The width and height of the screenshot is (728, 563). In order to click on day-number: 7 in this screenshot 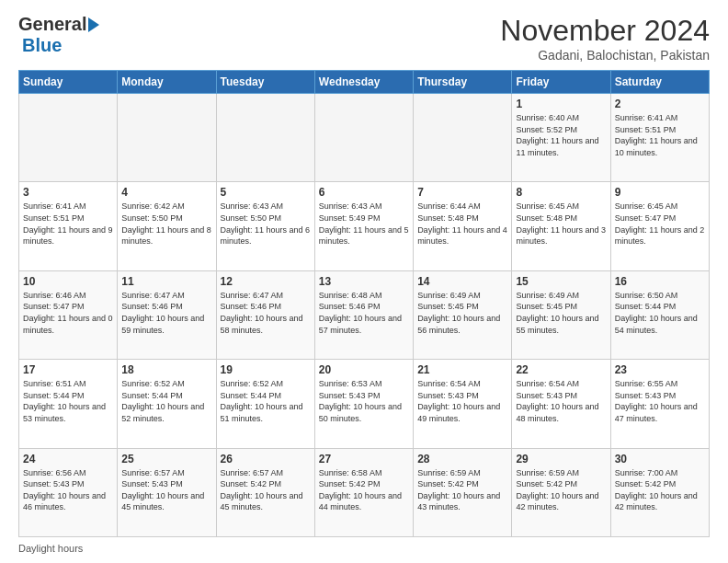, I will do `click(462, 192)`.